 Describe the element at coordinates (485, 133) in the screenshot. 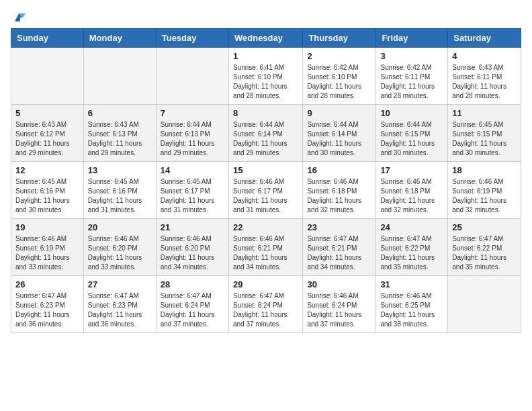

I see `calendar-cell: 11Sunrise: 6:45 AM Sunset: 6:15 PM Dayli…` at that location.